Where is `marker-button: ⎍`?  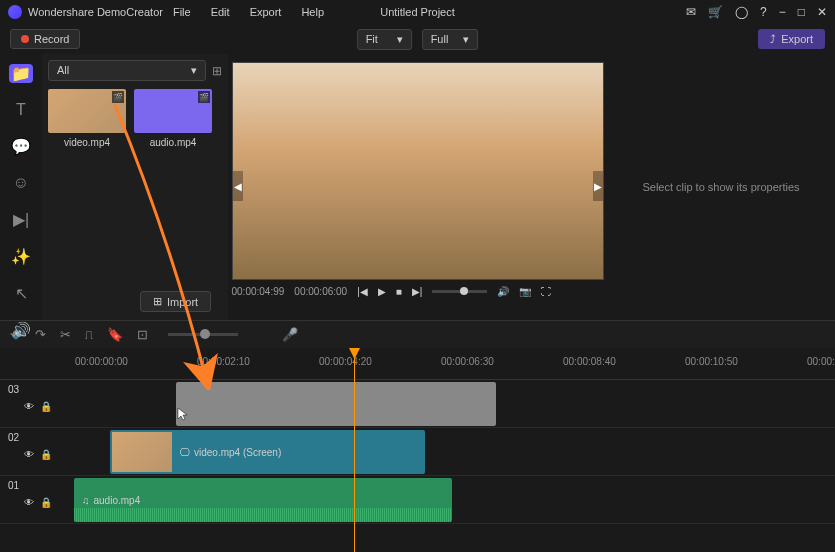 marker-button: ⎍ is located at coordinates (89, 334).